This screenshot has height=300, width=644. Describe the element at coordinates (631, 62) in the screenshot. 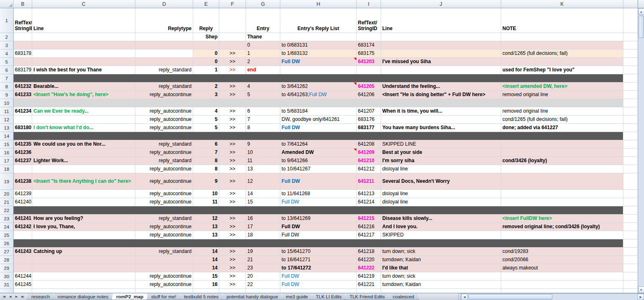

I see `cell-extra5` at that location.